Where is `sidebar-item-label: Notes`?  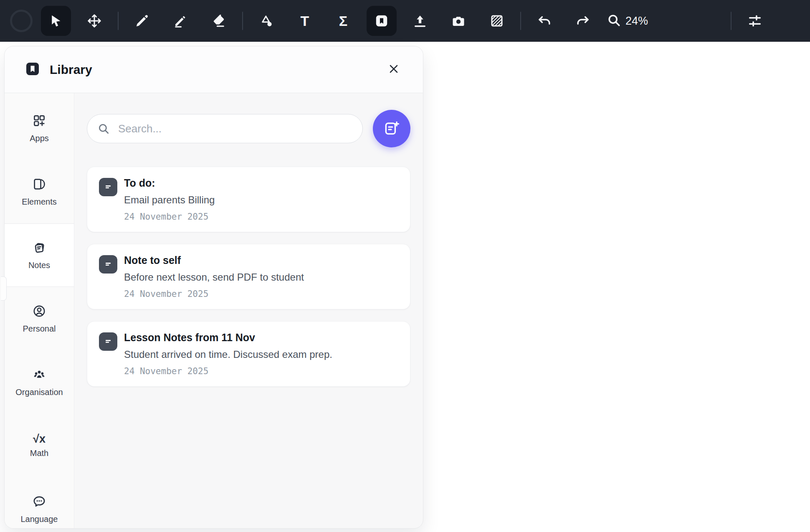
sidebar-item-label: Notes is located at coordinates (39, 266).